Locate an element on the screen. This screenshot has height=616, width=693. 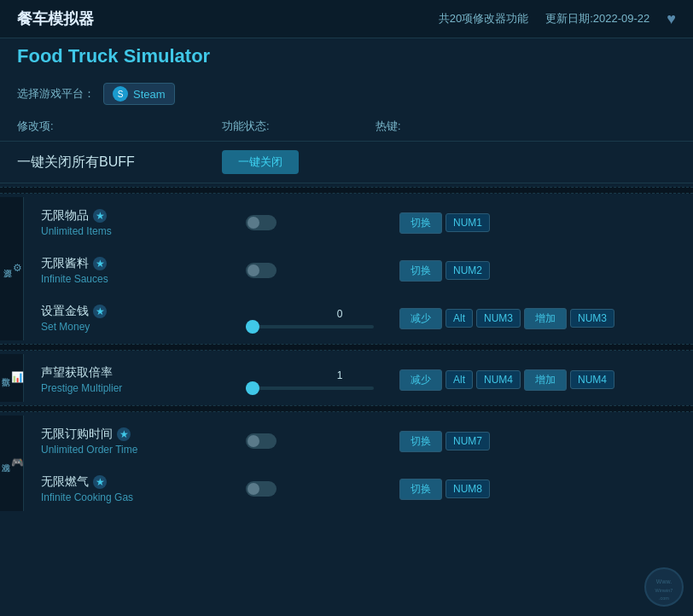
section-divider-top is located at coordinates (346, 190).